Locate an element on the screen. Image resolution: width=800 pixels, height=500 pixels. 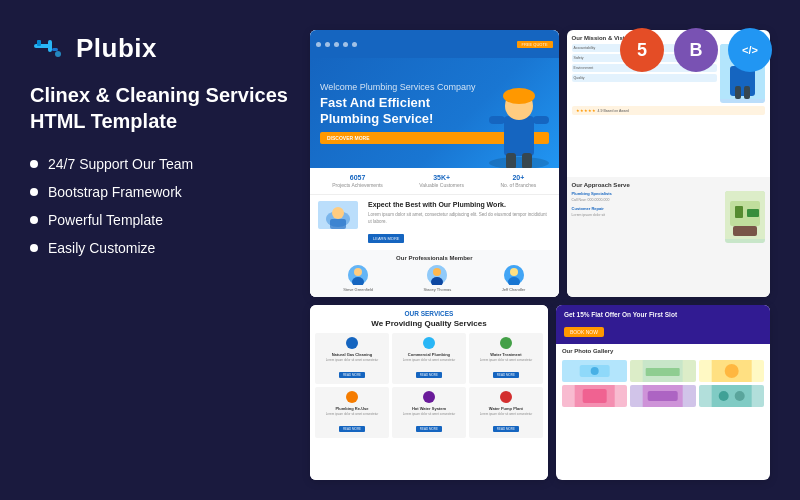
team-members: Steve Greenfield St is located at coordinates (434, 278).